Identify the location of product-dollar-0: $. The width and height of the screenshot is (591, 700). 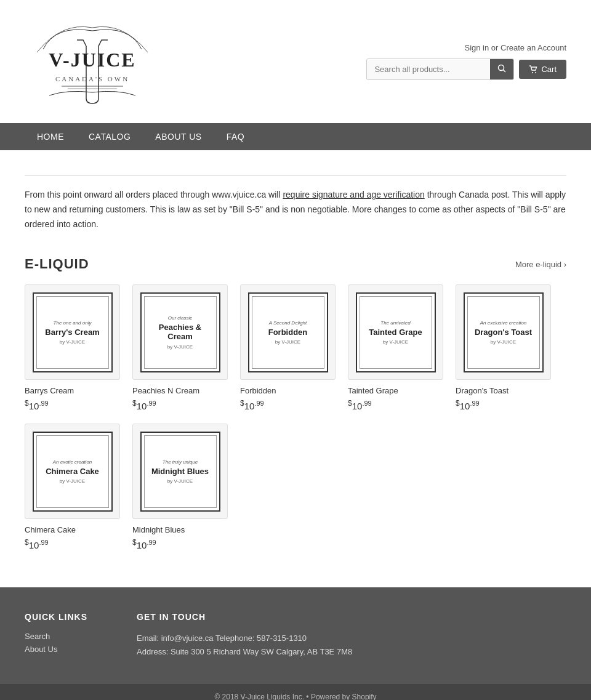
(27, 403).